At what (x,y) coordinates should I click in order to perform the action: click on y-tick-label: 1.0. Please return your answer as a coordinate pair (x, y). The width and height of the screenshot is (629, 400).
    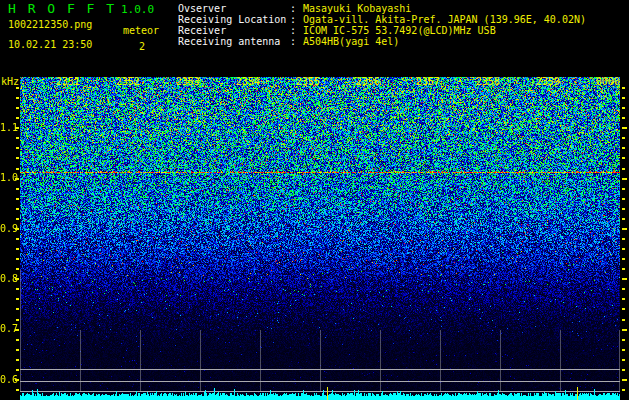
    Looking at the image, I should click on (7, 178).